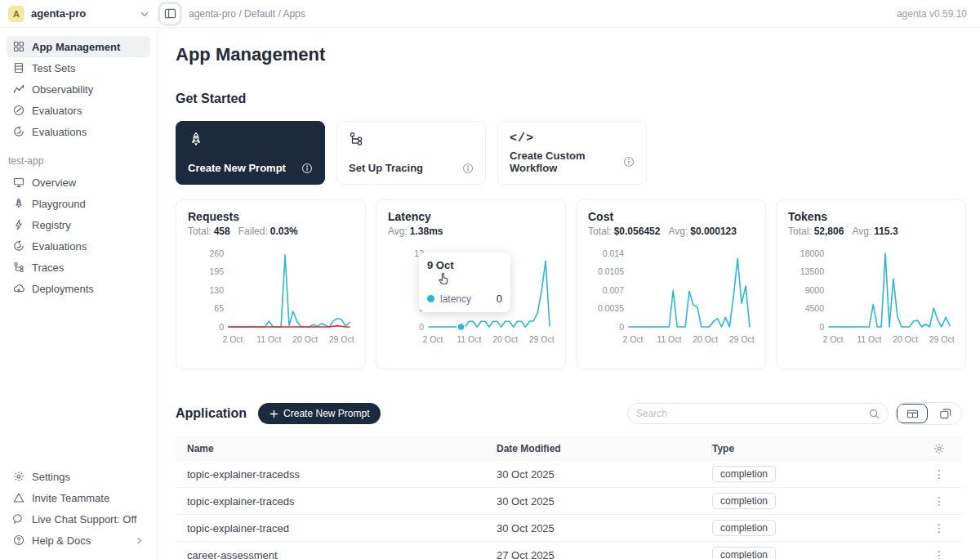  Describe the element at coordinates (78, 132) in the screenshot. I see `sidebar-item-evaluations: Evaluations` at that location.